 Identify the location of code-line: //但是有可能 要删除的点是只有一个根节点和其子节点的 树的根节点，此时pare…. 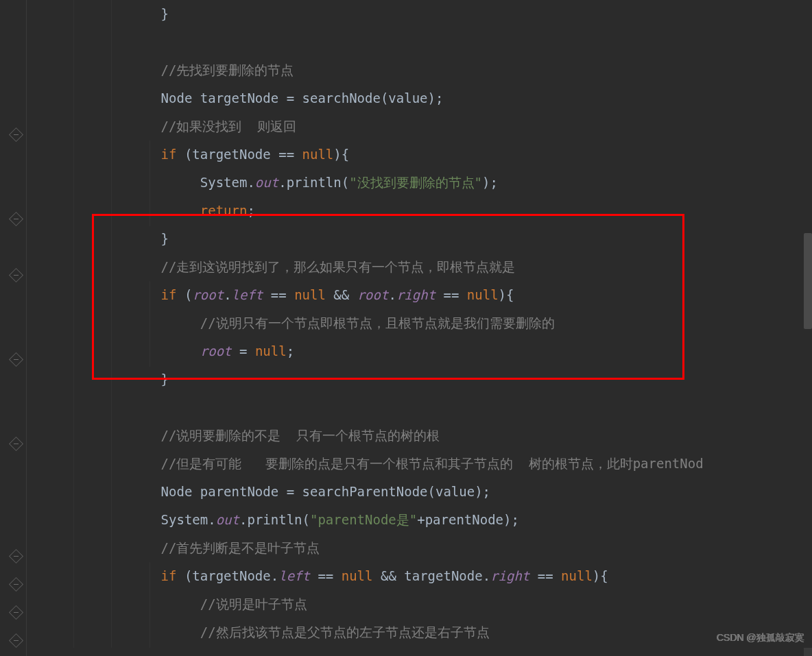
(428, 463).